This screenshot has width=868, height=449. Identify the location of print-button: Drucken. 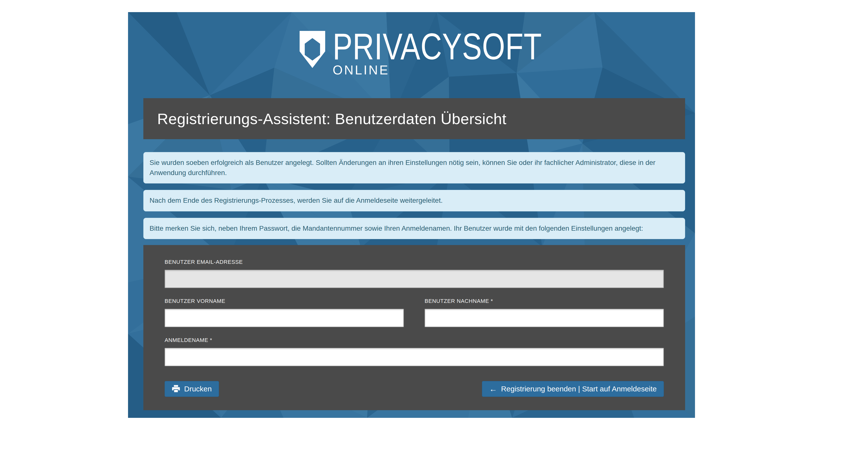
(192, 389).